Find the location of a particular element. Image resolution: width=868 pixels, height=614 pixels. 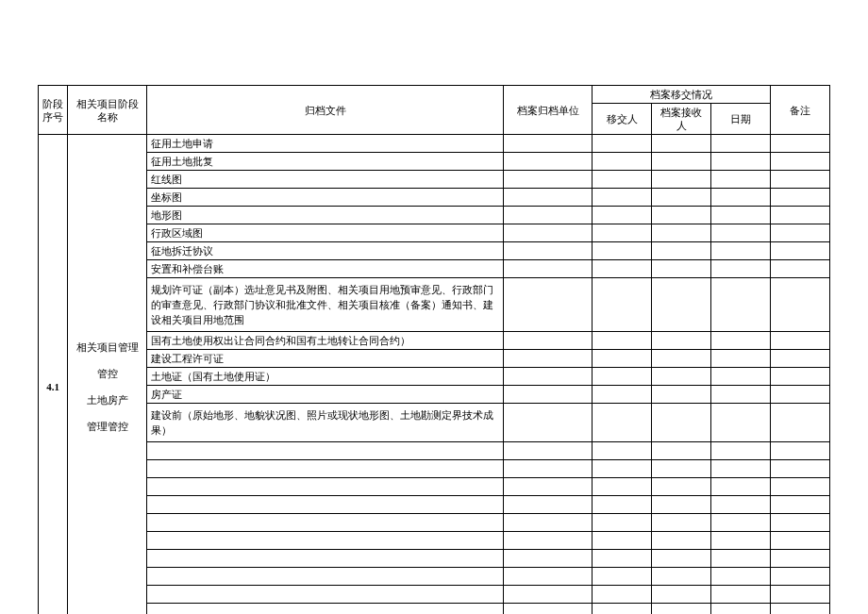

table-row: 房产证 is located at coordinates (434, 394).